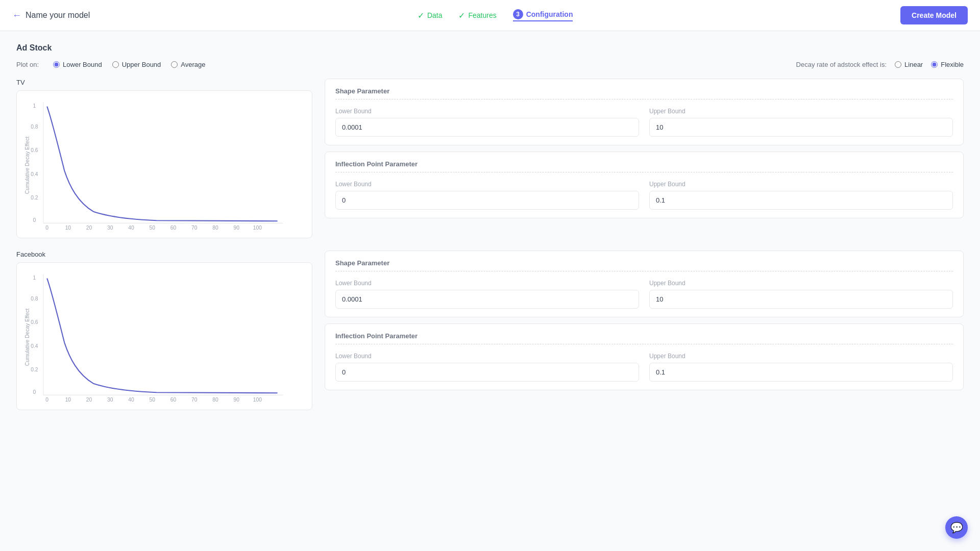 The image size is (980, 551). Describe the element at coordinates (842, 64) in the screenshot. I see `decay-rate-label: Decay rate of adstock effect is:` at that location.